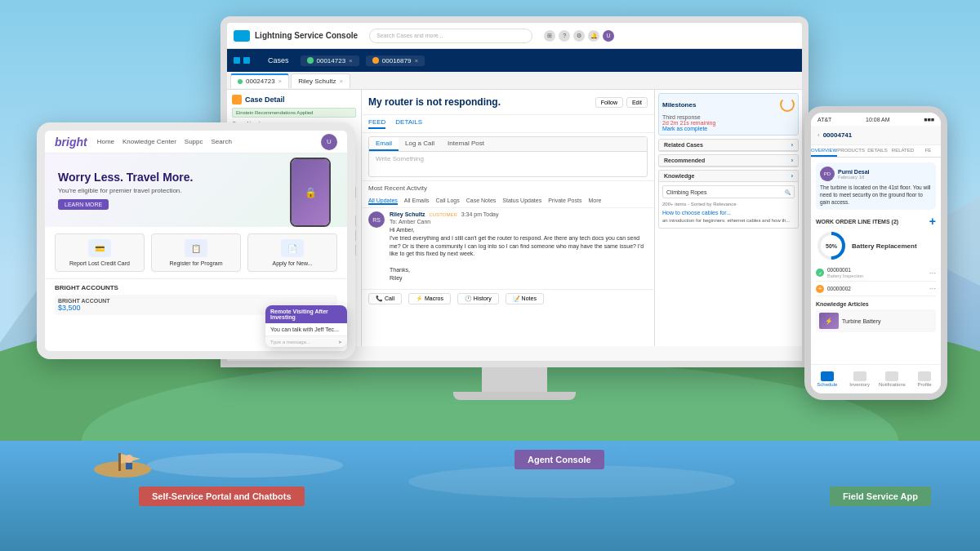 This screenshot has height=551, width=980. I want to click on sf-case-header: My router is not responding. Follow Edit, so click(508, 103).